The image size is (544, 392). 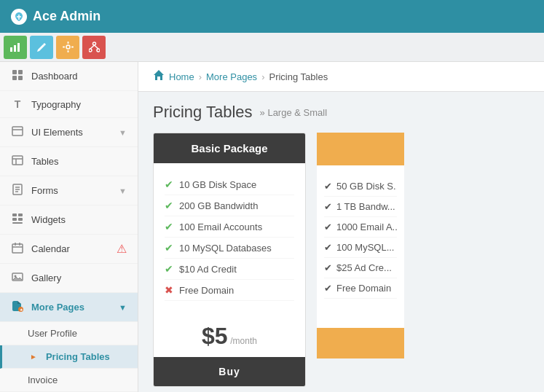 I want to click on more-pages-chevron: ▼, so click(x=122, y=307).